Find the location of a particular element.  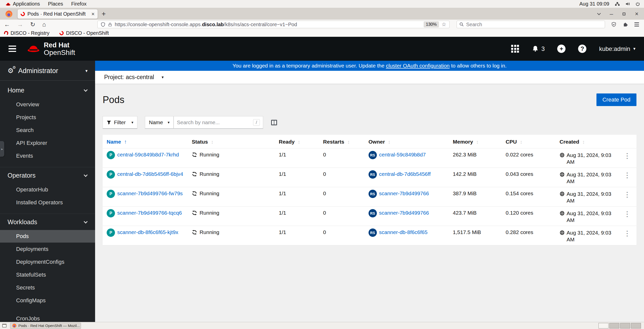

volume-icon is located at coordinates (628, 4).